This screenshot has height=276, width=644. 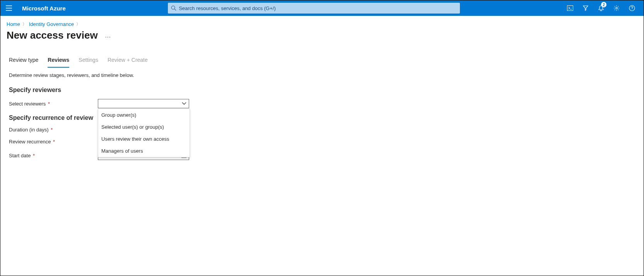 I want to click on start-date-label: Start date *, so click(x=53, y=155).